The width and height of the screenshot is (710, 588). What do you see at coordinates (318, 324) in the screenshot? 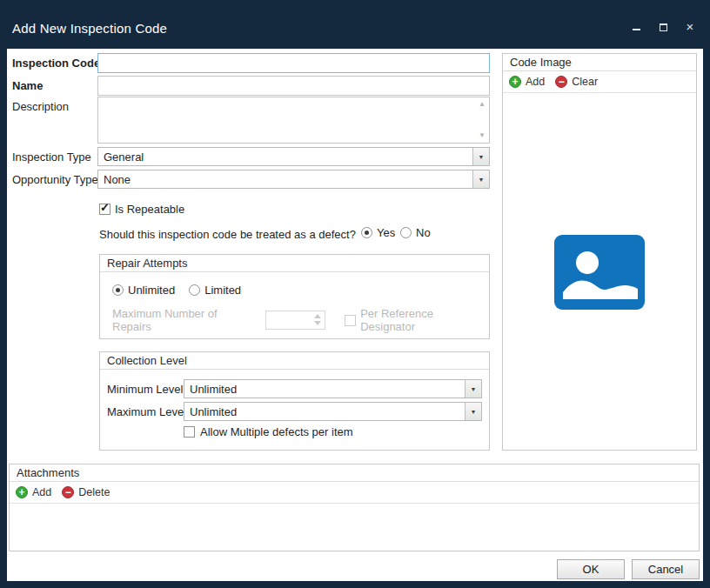
I see `stepper-down-icon` at bounding box center [318, 324].